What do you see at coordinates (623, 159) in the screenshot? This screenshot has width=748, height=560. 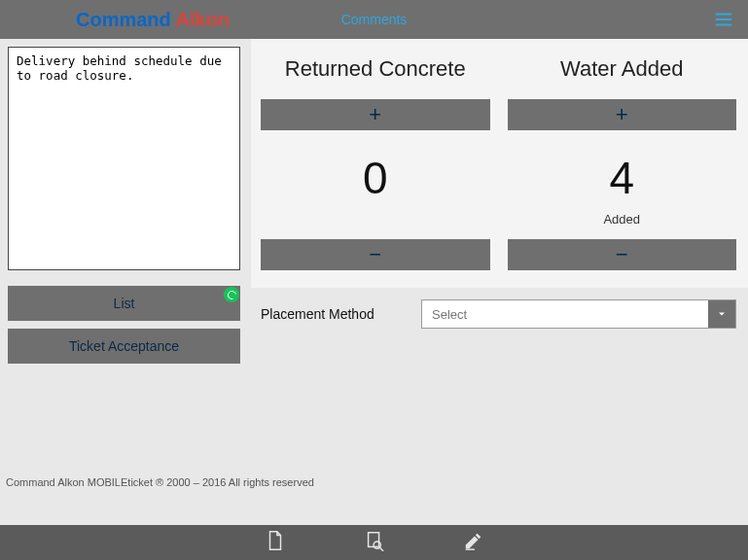 I see `water-added-counter: Water Added + 4 Added −` at bounding box center [623, 159].